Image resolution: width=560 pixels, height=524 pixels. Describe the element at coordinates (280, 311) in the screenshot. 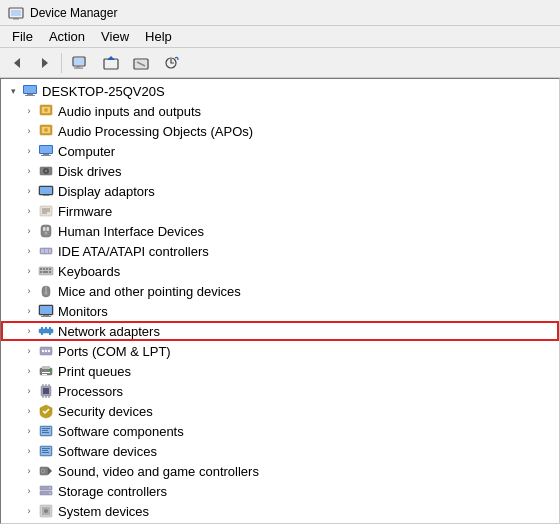

I see `tree-item-monitors: › Monitors` at that location.